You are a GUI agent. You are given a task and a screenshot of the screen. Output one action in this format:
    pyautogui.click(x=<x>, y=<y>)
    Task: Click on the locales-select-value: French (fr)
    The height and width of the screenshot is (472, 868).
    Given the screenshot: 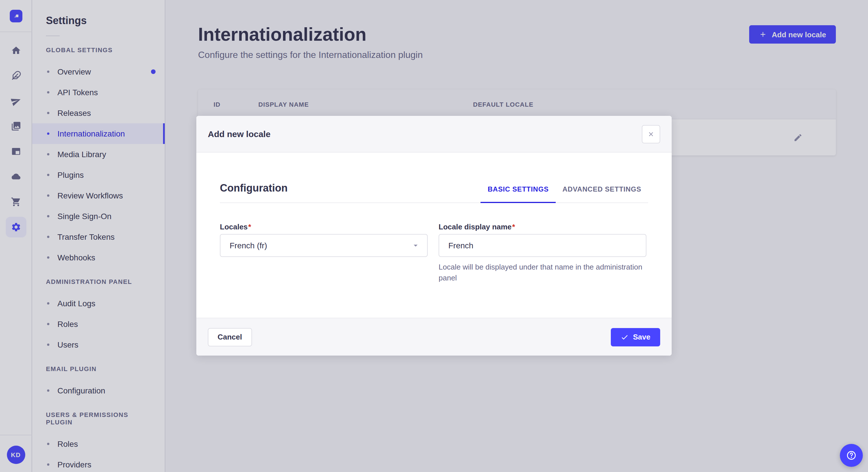 What is the action you would take?
    pyautogui.click(x=248, y=245)
    